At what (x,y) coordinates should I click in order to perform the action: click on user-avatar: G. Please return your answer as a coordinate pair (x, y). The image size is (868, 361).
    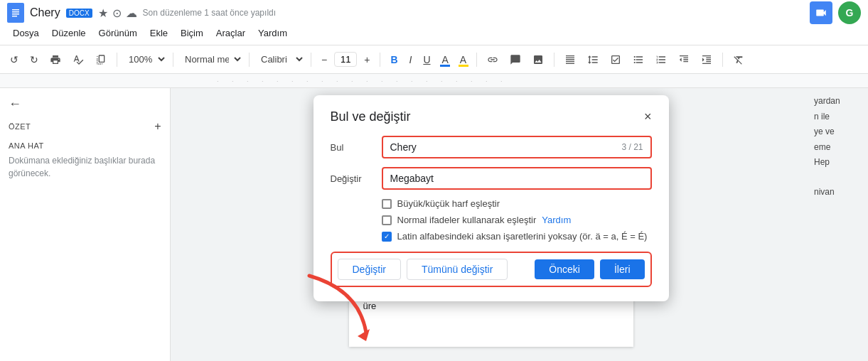
    Looking at the image, I should click on (850, 13).